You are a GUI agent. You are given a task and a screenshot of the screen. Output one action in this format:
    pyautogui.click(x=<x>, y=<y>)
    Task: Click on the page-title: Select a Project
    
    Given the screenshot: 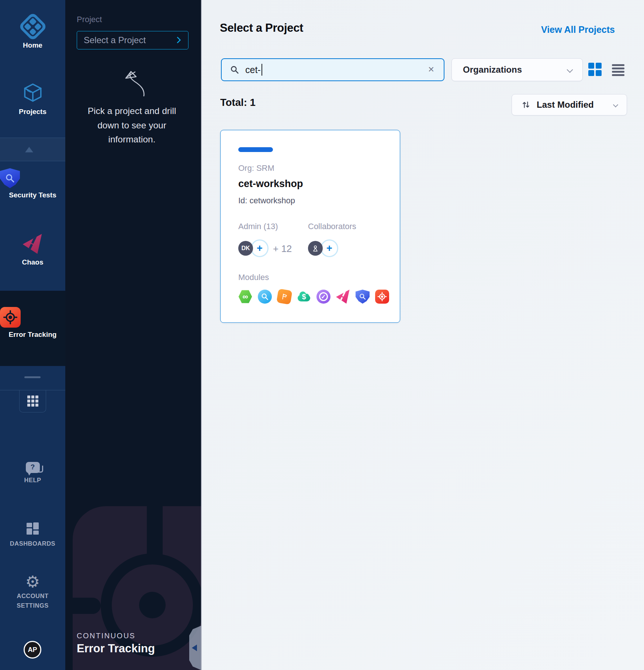 What is the action you would take?
    pyautogui.click(x=262, y=28)
    